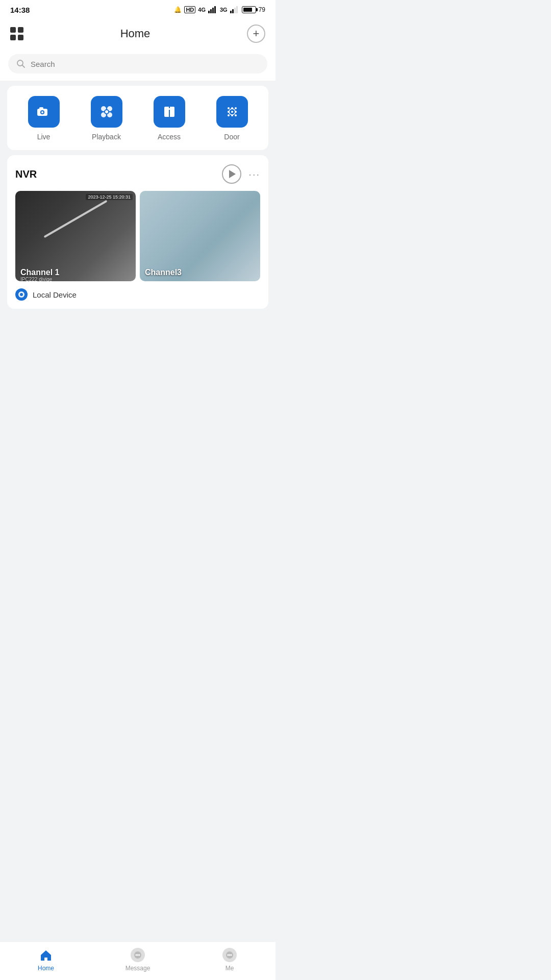 Image resolution: width=551 pixels, height=980 pixels. I want to click on nvr-section: NVR ··· 2023-12-25 15:20:31 Channel 1 IP…, so click(138, 232).